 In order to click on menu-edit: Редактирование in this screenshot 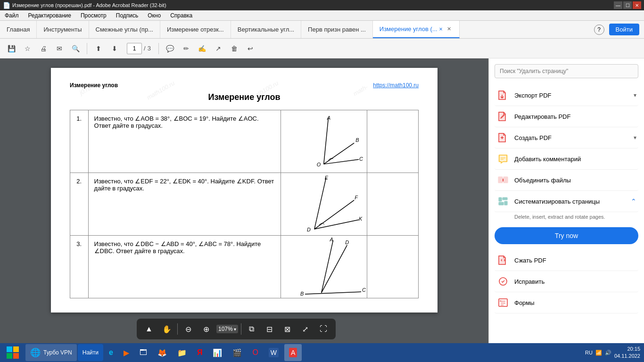, I will do `click(50, 16)`.